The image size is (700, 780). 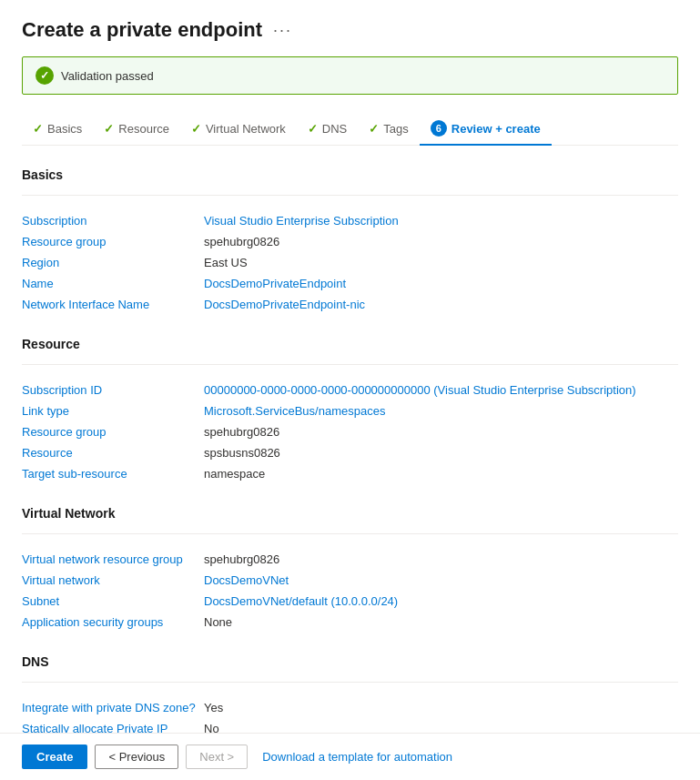 I want to click on page-title: Create a private endpoint, so click(x=142, y=30).